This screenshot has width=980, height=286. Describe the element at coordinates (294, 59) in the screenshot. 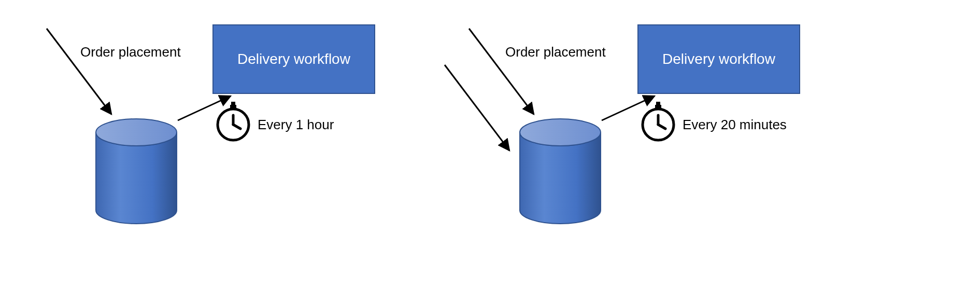

I see `delivery-workflow-box-left: Delivery workflow` at that location.